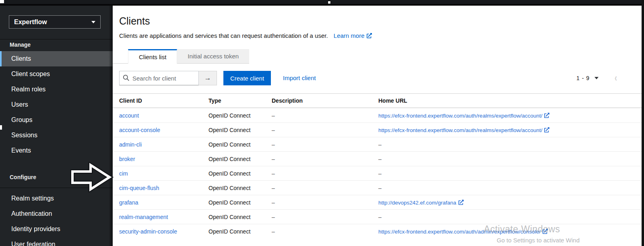 This screenshot has height=246, width=644. What do you see at coordinates (378, 173) in the screenshot?
I see `table-row: cim OpenID Connect – –` at bounding box center [378, 173].